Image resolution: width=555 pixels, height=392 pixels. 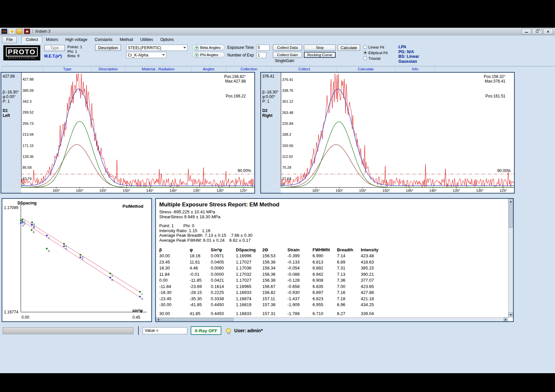 What do you see at coordinates (277, 274) in the screenshot?
I see `report-row: 11.84-0.010.00001.17032156.36-0.0886.942…` at bounding box center [277, 274].